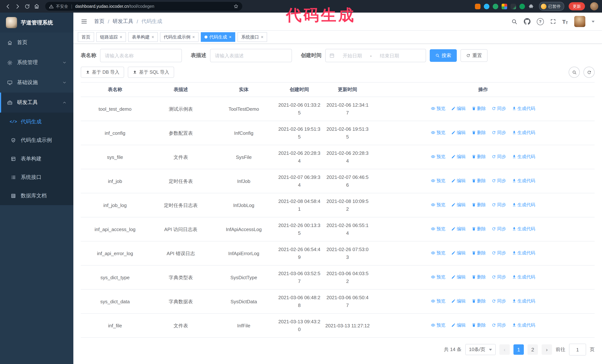 Image resolution: width=602 pixels, height=364 pixels. What do you see at coordinates (565, 21) in the screenshot?
I see `font-size-icon: TT` at bounding box center [565, 21].